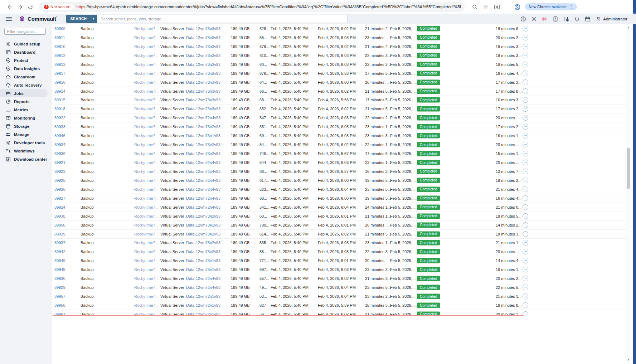 The image size is (636, 364). Describe the element at coordinates (60, 73) in the screenshot. I see `job-id-link: 89917` at that location.